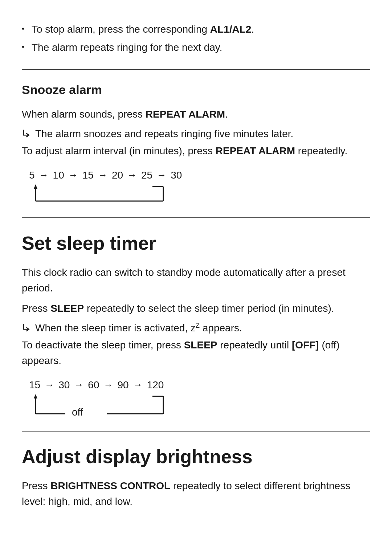 This screenshot has width=392, height=556. Describe the element at coordinates (143, 29) in the screenshot. I see `bullet-text-1: To stop alarm, press the corresponding A…` at that location.